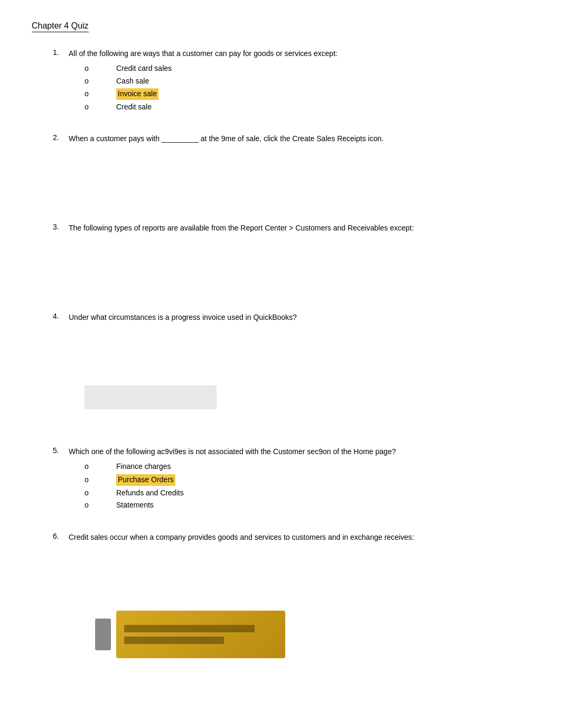 This screenshot has width=561, height=728. What do you see at coordinates (144, 69) in the screenshot?
I see `option-text: Credit card sales` at bounding box center [144, 69].